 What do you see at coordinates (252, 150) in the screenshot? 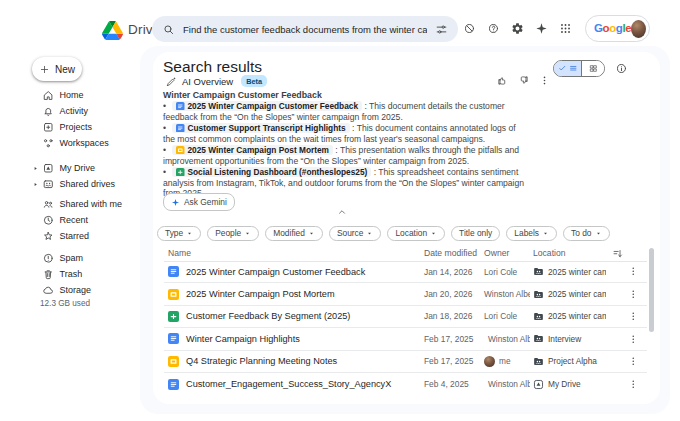
I see `file-chip: 2025 Winter Campaign Post Mortem` at bounding box center [252, 150].